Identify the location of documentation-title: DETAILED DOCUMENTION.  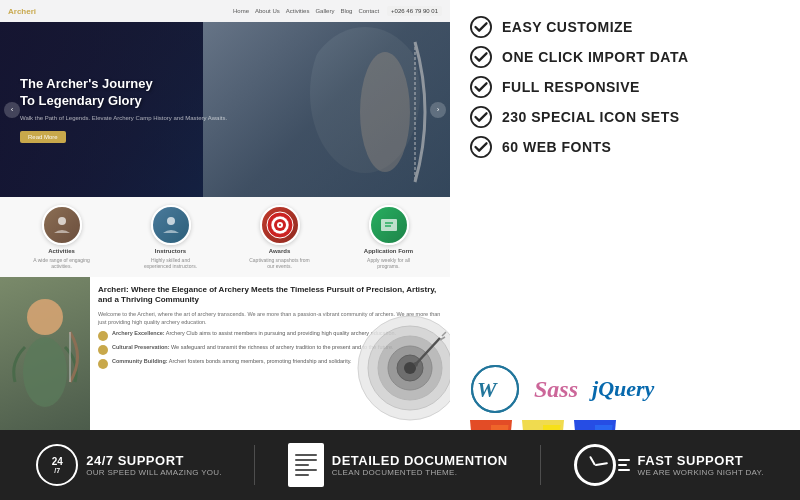
(420, 460).